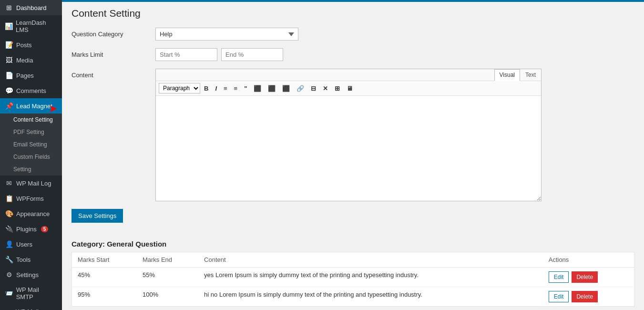  I want to click on marks-start-input, so click(186, 54).